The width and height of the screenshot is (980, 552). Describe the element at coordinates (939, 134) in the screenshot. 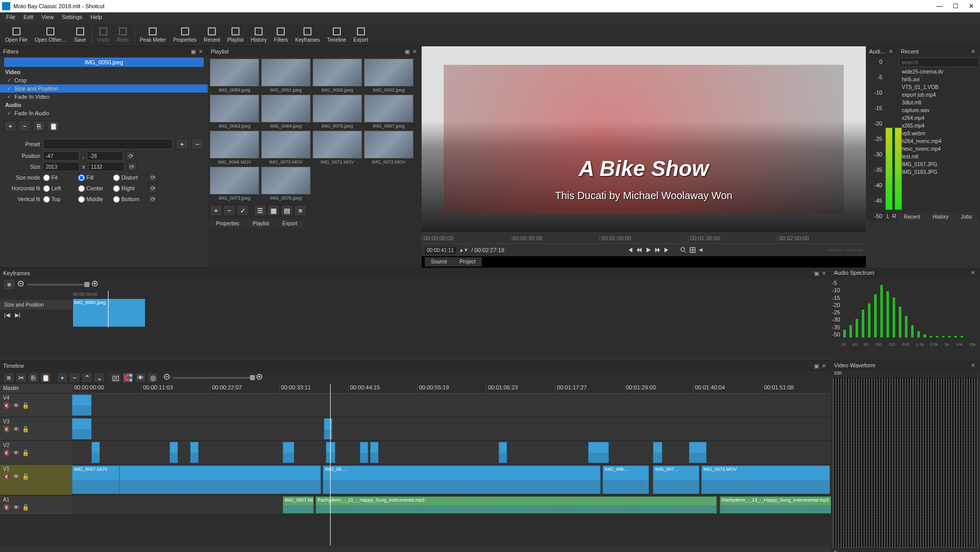

I see `recent-item: vp9.webm` at that location.